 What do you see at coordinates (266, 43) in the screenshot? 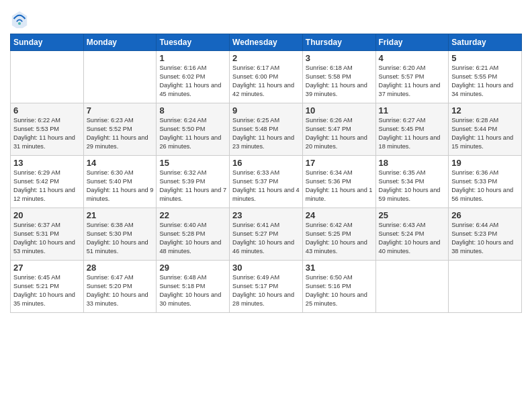
I see `weekday-row: SundayMondayTuesdayWednesdayThursdayFrid…` at bounding box center [266, 43].